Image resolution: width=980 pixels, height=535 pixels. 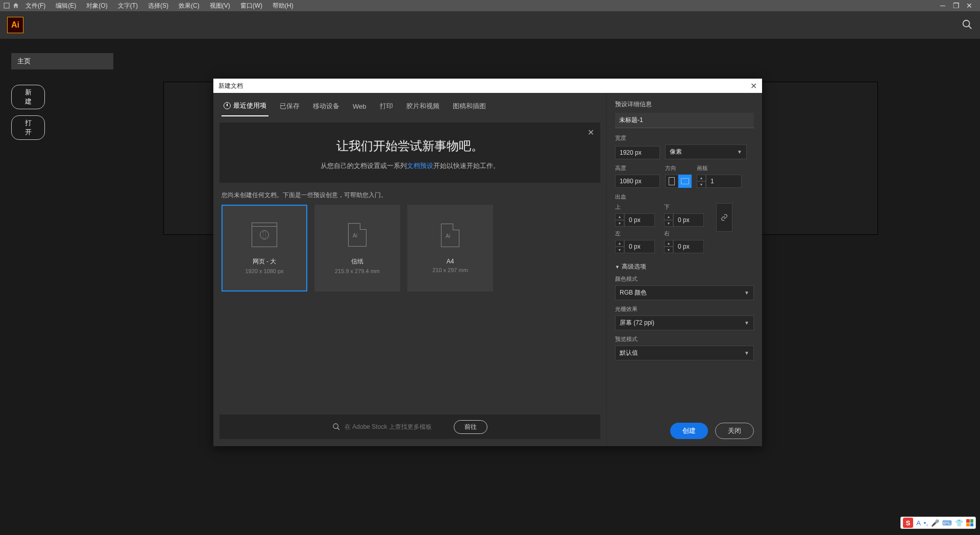 What do you see at coordinates (672, 181) in the screenshot?
I see `portrait-button` at bounding box center [672, 181].